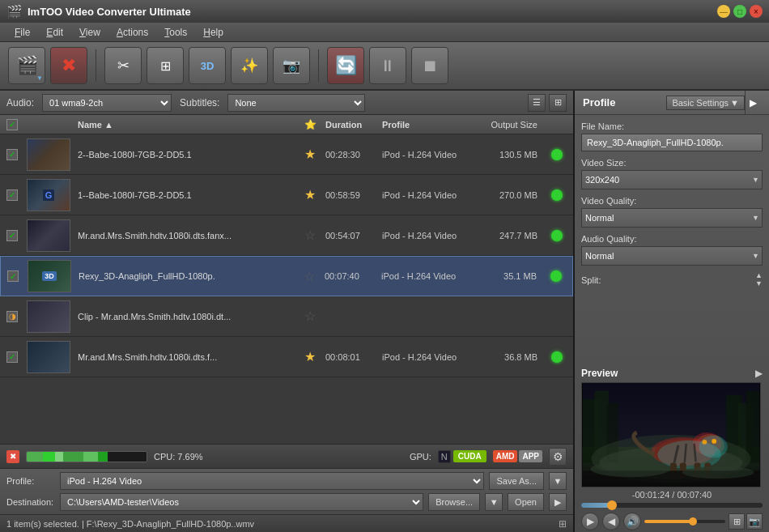 This screenshot has width=769, height=532. What do you see at coordinates (384, 11) in the screenshot?
I see `title-bar: 🎬 ImTOO Video Converter Ultimate — □ ×` at bounding box center [384, 11].